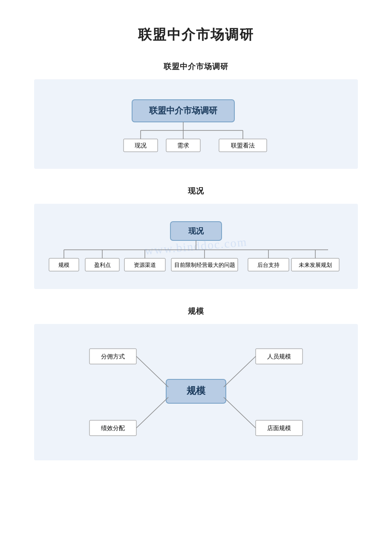 Image resolution: width=392 pixels, height=555 pixels. I want to click on section2-label: 现况, so click(196, 191).